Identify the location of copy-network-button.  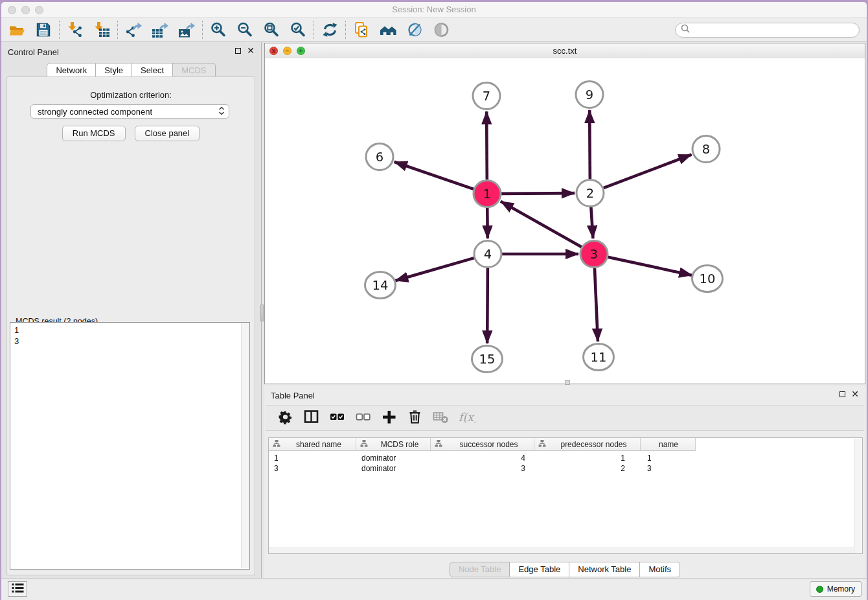
(361, 30).